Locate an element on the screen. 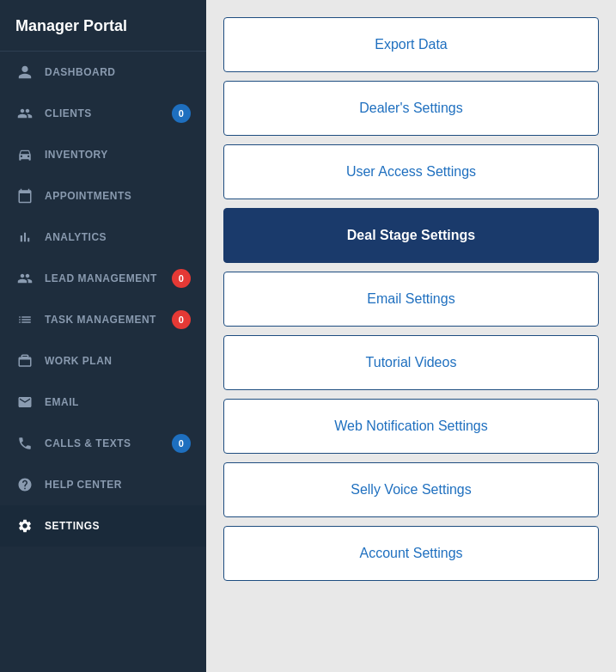  sidebar-item-email: EMAIL is located at coordinates (103, 402).